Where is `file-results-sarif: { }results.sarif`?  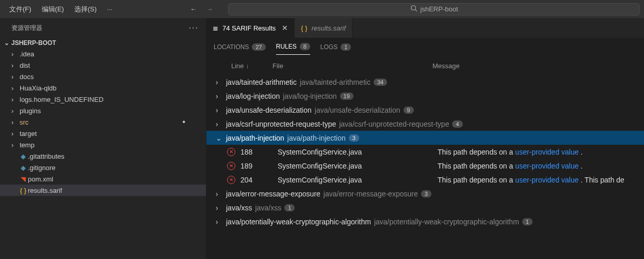 file-results-sarif: { }results.sarif is located at coordinates (103, 190).